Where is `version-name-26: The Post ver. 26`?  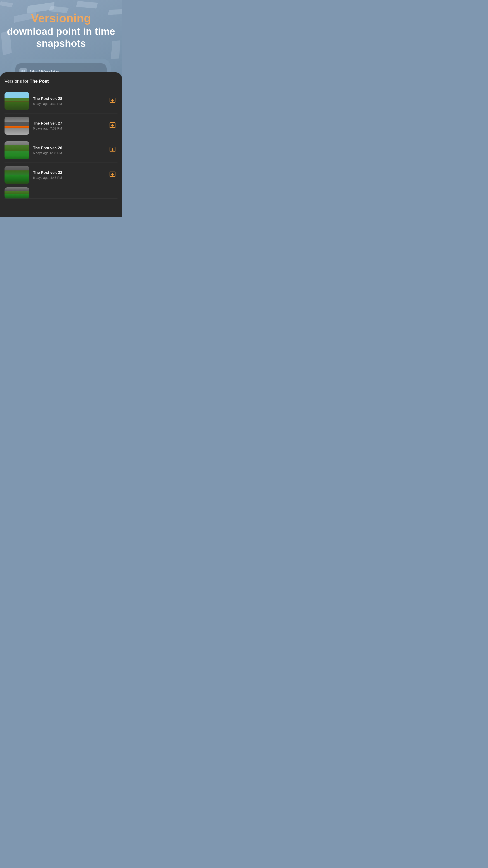 version-name-26: The Post ver. 26 is located at coordinates (69, 148).